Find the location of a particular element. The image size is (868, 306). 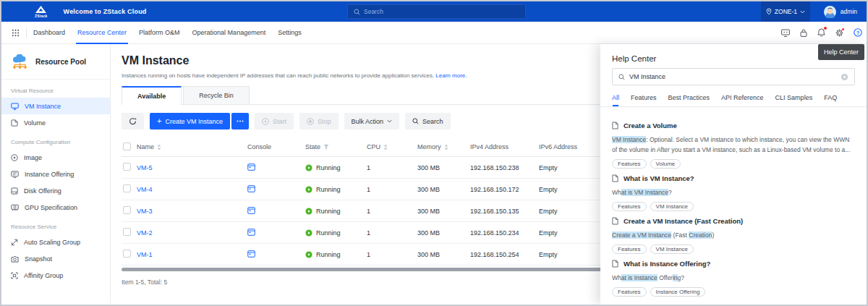

sidebar-item-disk-offering: Disk Offering is located at coordinates (56, 191).